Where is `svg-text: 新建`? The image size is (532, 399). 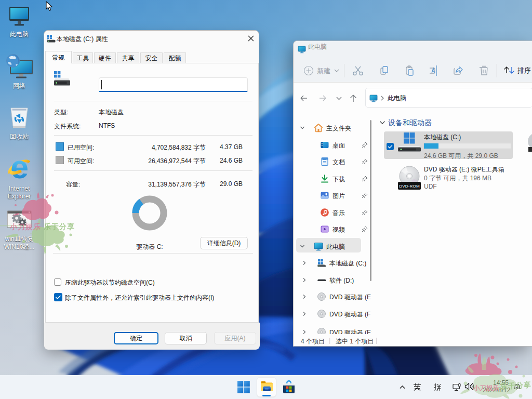
svg-text: 新建 is located at coordinates (324, 71).